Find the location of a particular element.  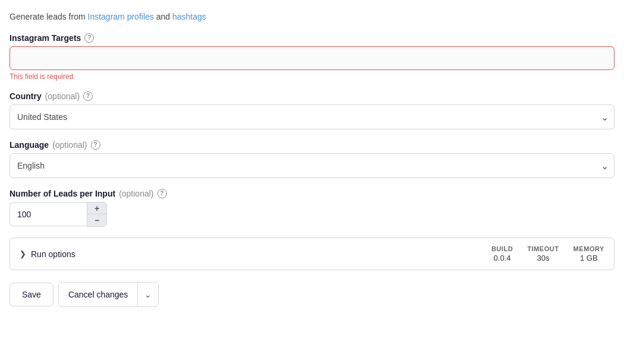

leads-per-input-stepper: + − is located at coordinates (312, 214).